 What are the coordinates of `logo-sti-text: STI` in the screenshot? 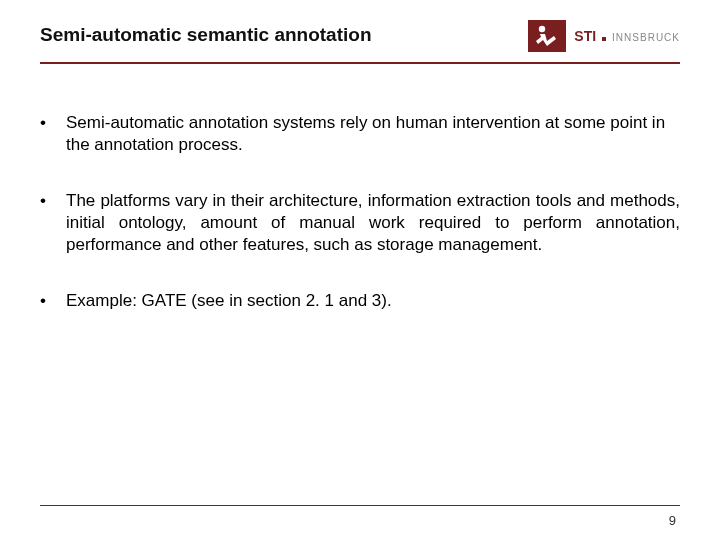 It's located at (585, 36).